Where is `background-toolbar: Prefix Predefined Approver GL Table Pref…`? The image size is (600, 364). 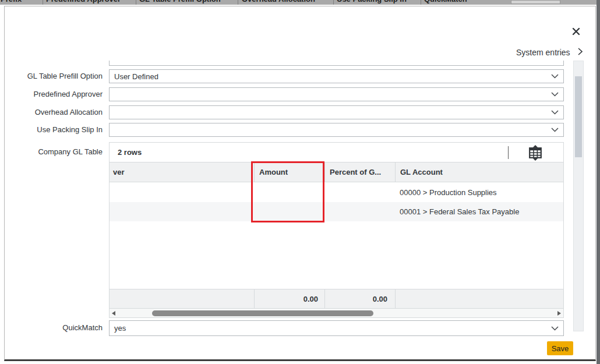 background-toolbar: Prefix Predefined Approver GL Table Pref… is located at coordinates (298, 2).